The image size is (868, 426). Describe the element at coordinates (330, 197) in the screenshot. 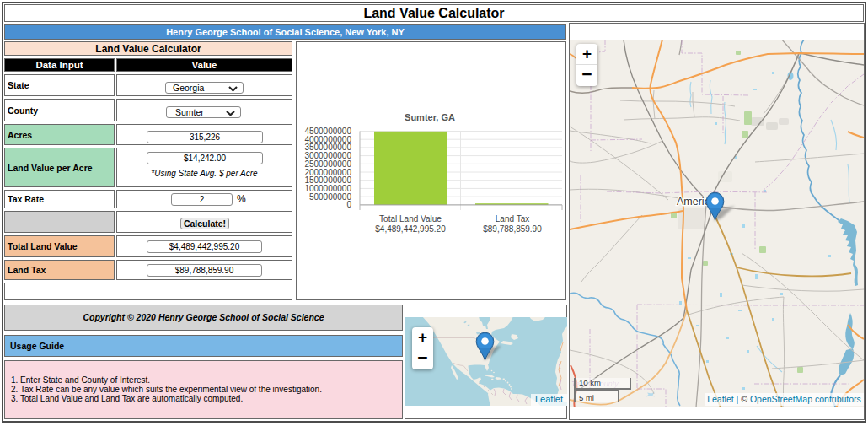

I see `svg-text: 500000000` at that location.